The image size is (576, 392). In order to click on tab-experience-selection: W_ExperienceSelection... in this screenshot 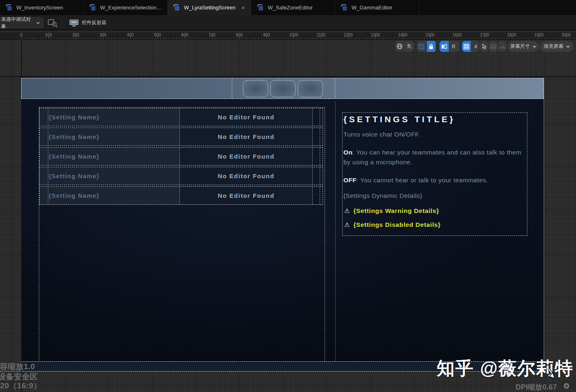, I will do `click(126, 7)`.